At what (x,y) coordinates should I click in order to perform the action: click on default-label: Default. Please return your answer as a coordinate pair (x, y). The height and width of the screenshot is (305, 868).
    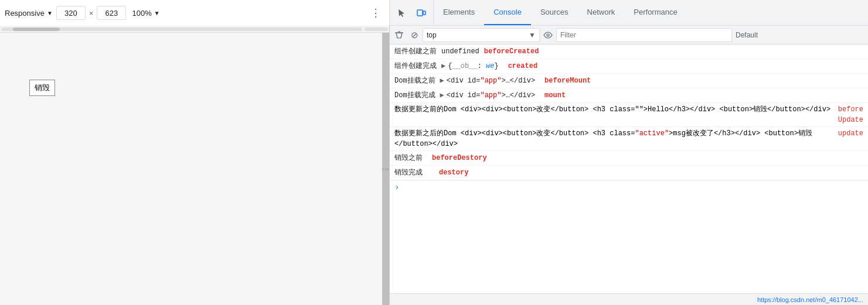
    Looking at the image, I should click on (747, 35).